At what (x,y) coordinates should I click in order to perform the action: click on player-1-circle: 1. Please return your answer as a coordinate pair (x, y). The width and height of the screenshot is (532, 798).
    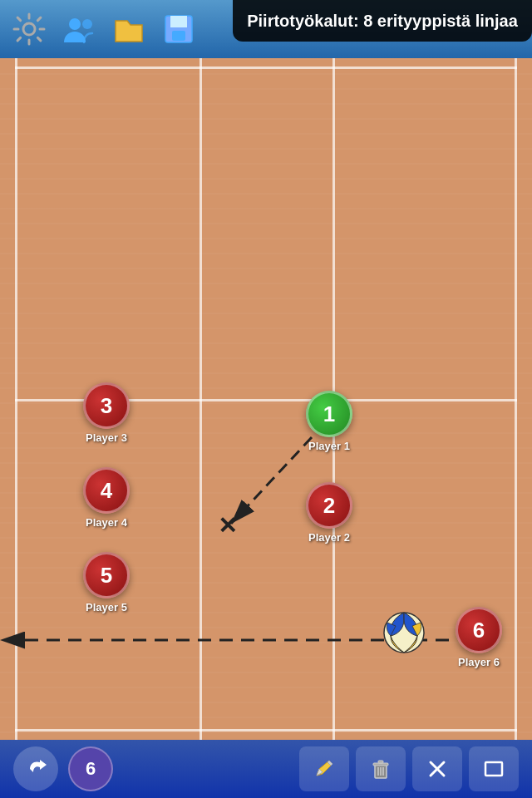
    Looking at the image, I should click on (329, 414).